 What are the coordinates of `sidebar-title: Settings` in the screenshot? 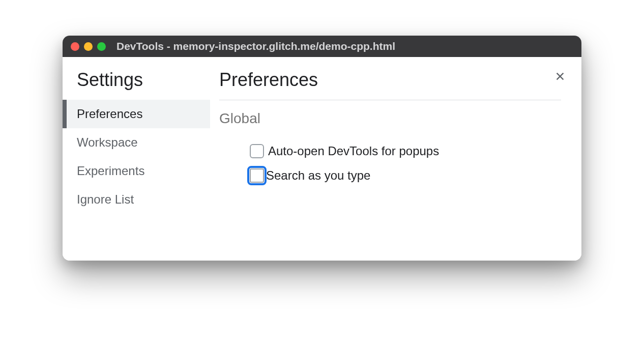 It's located at (136, 84).